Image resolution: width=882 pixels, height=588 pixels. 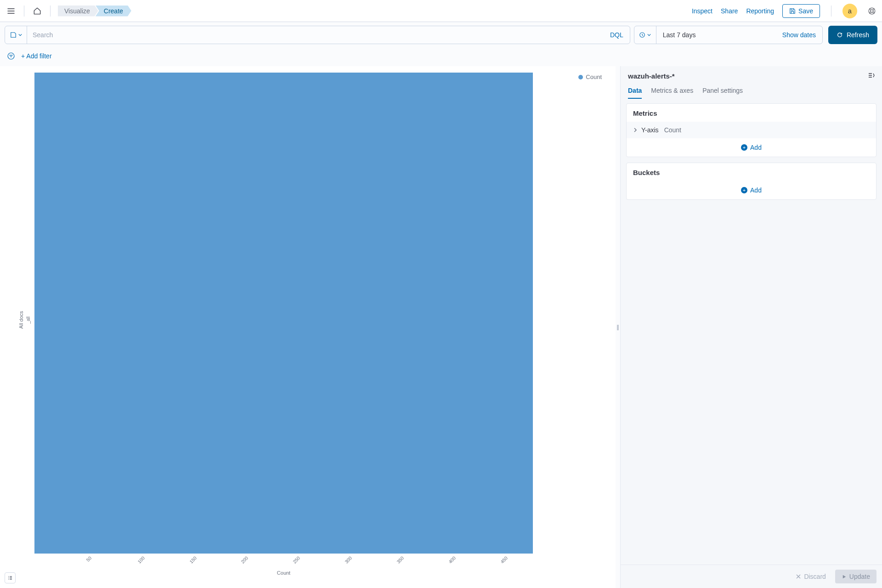 What do you see at coordinates (810, 577) in the screenshot?
I see `discard-button: Discard` at bounding box center [810, 577].